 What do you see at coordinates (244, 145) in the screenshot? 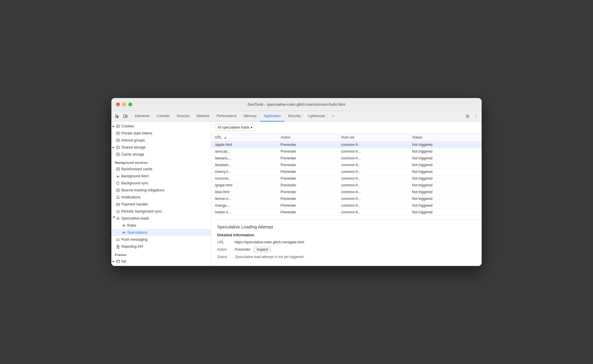
I see `cell-url: /apple.html` at bounding box center [244, 145].